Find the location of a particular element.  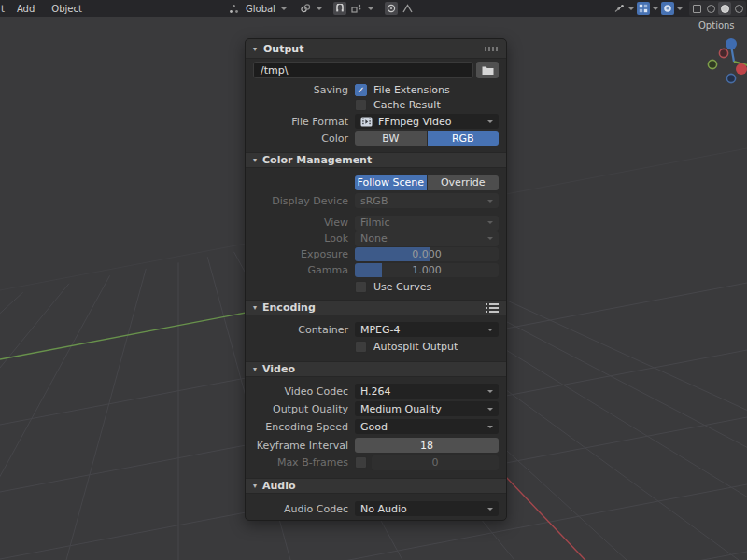

gamma-value: 1.000 is located at coordinates (427, 271).